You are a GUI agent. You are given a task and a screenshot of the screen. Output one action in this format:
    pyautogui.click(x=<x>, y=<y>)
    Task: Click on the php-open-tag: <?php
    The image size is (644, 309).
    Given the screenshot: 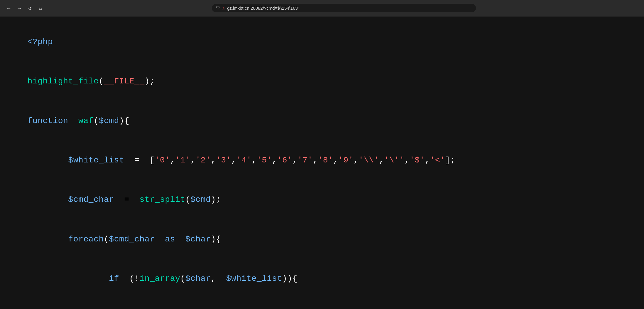 What is the action you would take?
    pyautogui.click(x=40, y=42)
    